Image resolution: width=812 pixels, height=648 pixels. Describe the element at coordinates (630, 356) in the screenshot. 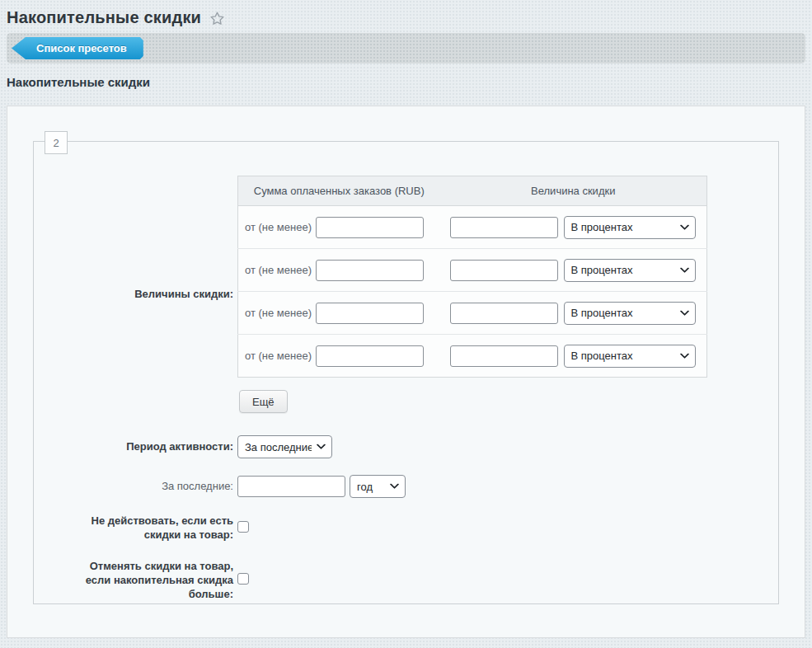

I see `discount-type-select-4: В процентах` at that location.